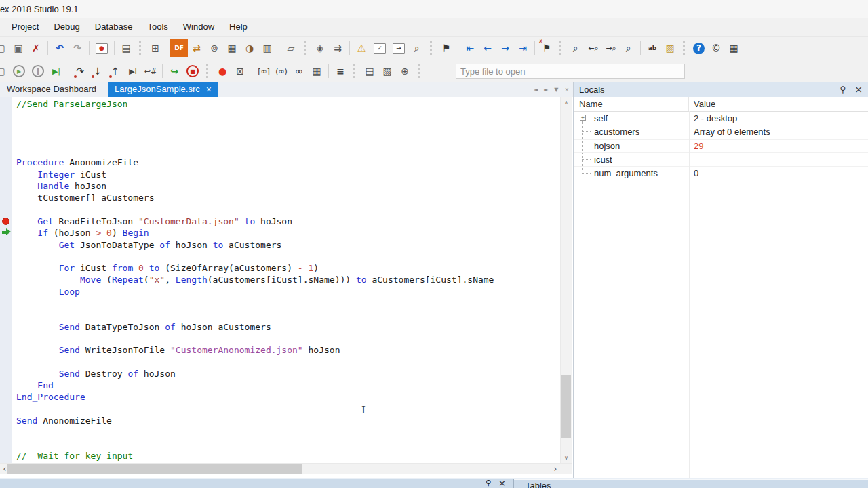 This screenshot has height=488, width=868. I want to click on web-services-icon: ⊕, so click(405, 71).